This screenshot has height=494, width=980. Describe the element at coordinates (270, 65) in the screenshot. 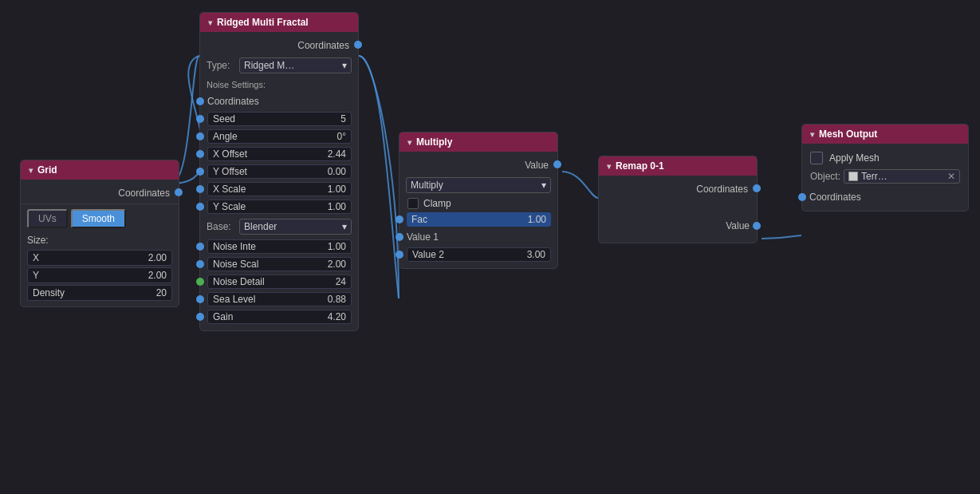

I see `ridged-type-value: Ridged M…` at that location.